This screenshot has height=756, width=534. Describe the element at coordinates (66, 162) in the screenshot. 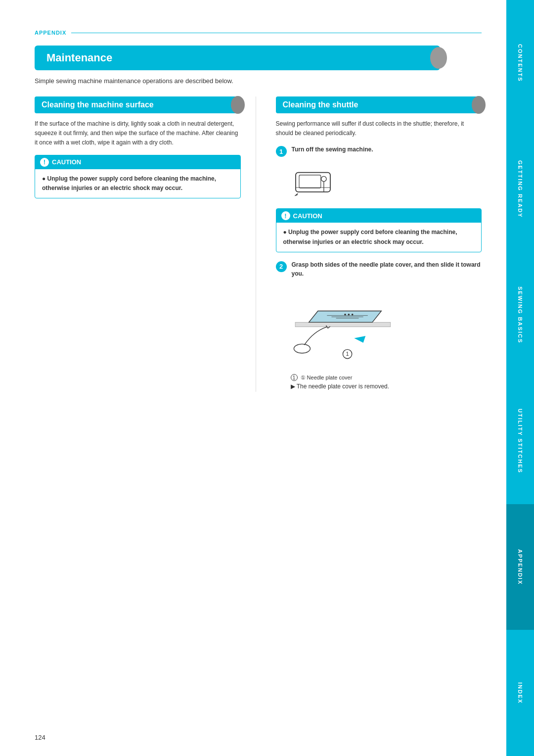

I see `left-caution-label: CAUTION` at that location.